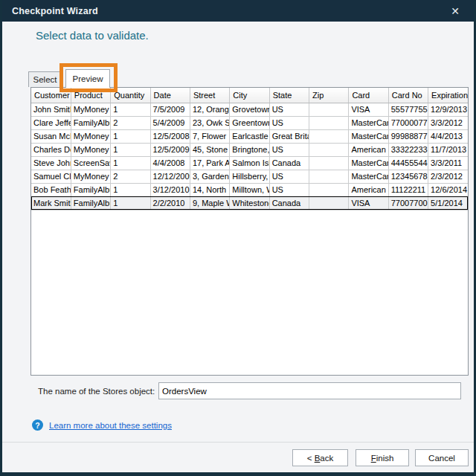 Image resolution: width=476 pixels, height=476 pixels. What do you see at coordinates (210, 149) in the screenshot?
I see `table-cell: 45, Stone` at bounding box center [210, 149].